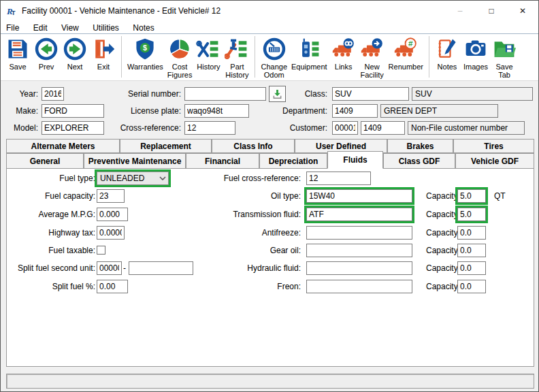 The image size is (539, 392). What do you see at coordinates (103, 53) in the screenshot?
I see `toolbar-exit-button: Exit` at bounding box center [103, 53].